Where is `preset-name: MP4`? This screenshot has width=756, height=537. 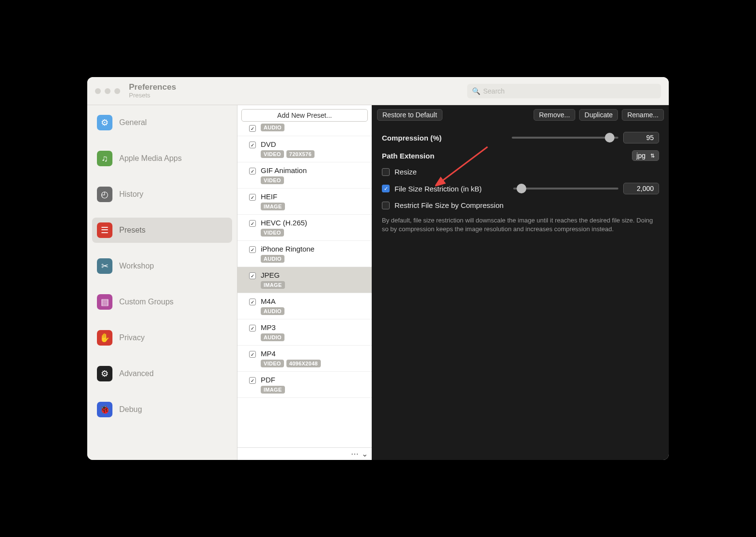
preset-name: MP4 is located at coordinates (291, 354).